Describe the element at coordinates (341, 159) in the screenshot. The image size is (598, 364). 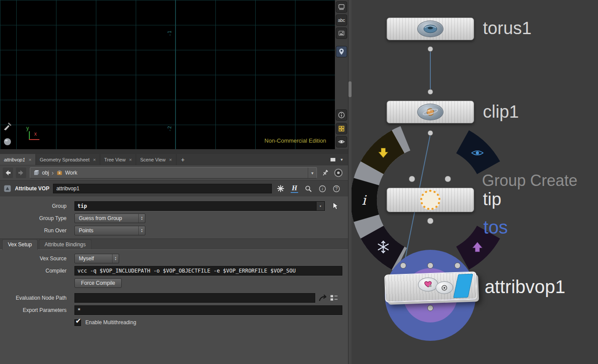
I see `pane-menu-icon: ▾` at that location.